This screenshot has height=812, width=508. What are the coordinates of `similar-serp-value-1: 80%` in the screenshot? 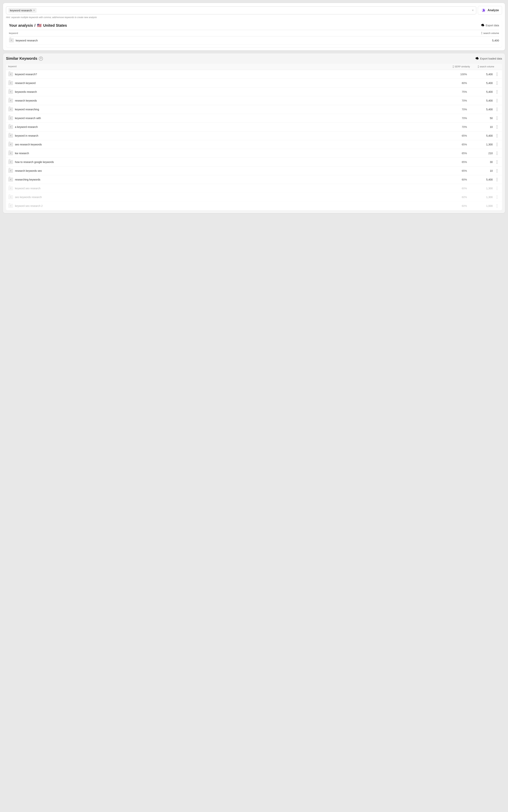 It's located at (457, 83).